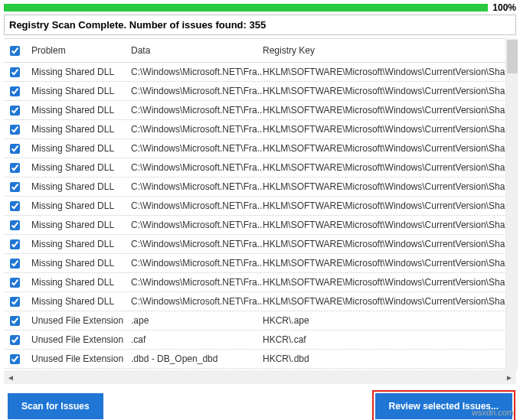 The width and height of the screenshot is (520, 420). Describe the element at coordinates (260, 340) in the screenshot. I see `table-row: Unused File Extension.cafHKCR\.caf` at that location.